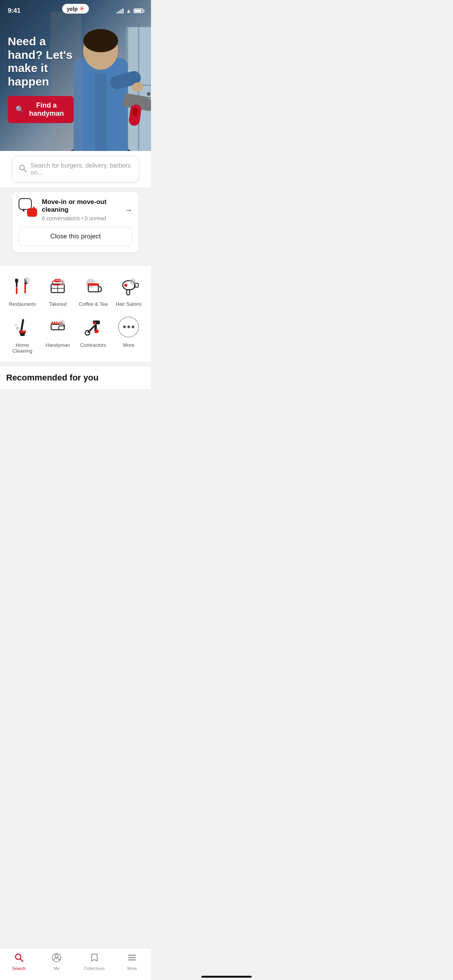  I want to click on categories-section: Restaurants Takeout, so click(76, 314).